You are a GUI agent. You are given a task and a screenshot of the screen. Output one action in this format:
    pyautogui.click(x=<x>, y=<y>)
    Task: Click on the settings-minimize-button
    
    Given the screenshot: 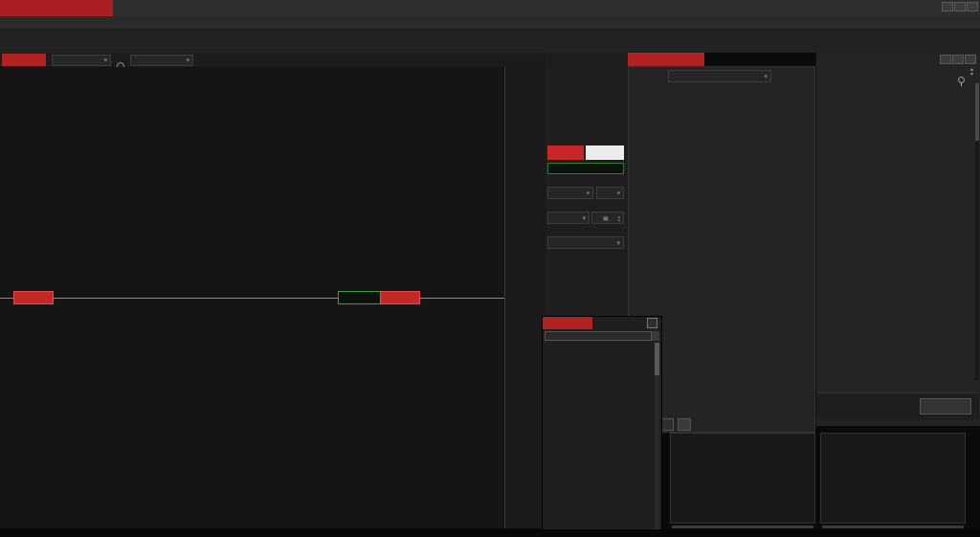 What is the action you would take?
    pyautogui.click(x=946, y=59)
    